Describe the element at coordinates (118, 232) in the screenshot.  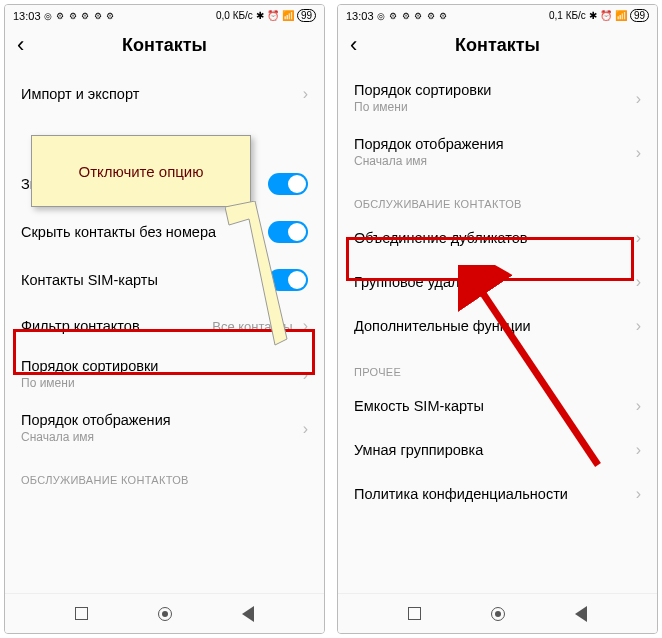
I see `row-label: Скрыть контакты без номера` at that location.